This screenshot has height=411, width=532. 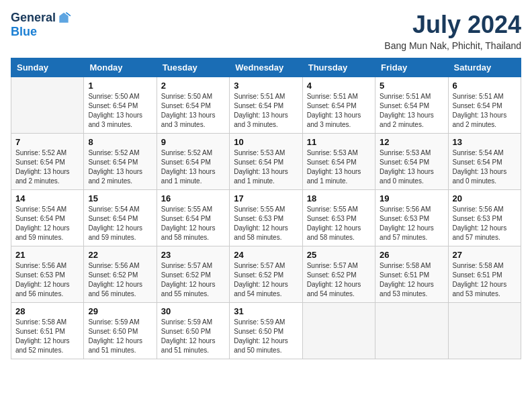 I want to click on day-number: 26, so click(x=411, y=255).